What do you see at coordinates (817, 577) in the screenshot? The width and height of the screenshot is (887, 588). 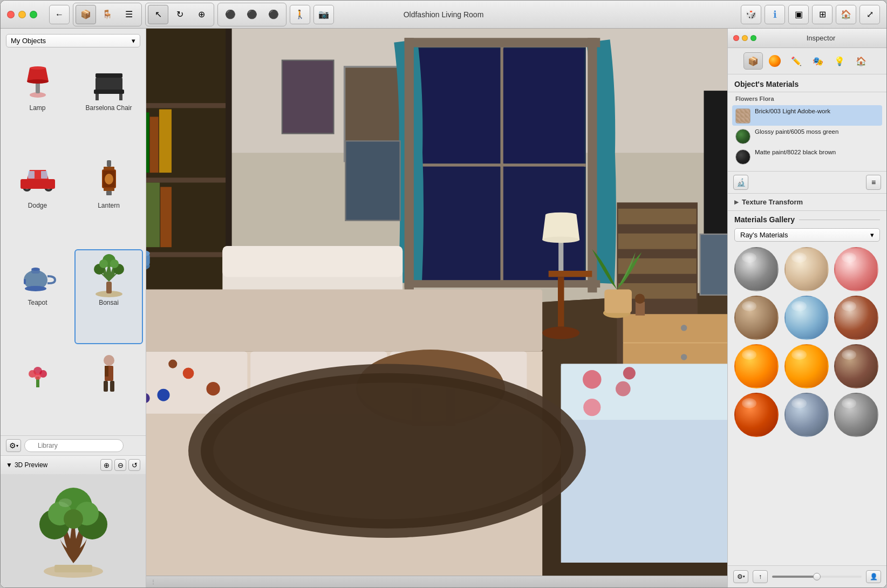 I see `size-slider-thumb` at bounding box center [817, 577].